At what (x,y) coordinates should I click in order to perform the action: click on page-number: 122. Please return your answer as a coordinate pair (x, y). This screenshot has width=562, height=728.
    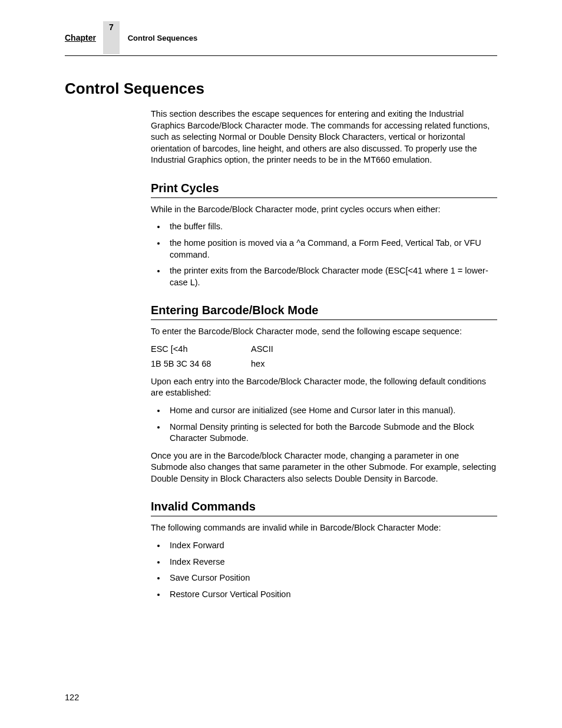
    Looking at the image, I should click on (72, 697).